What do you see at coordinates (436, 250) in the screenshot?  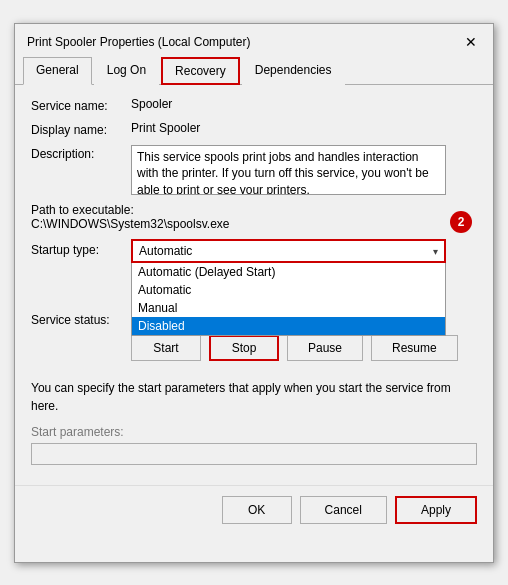 I see `dropdown-arrow-icon: ▾` at bounding box center [436, 250].